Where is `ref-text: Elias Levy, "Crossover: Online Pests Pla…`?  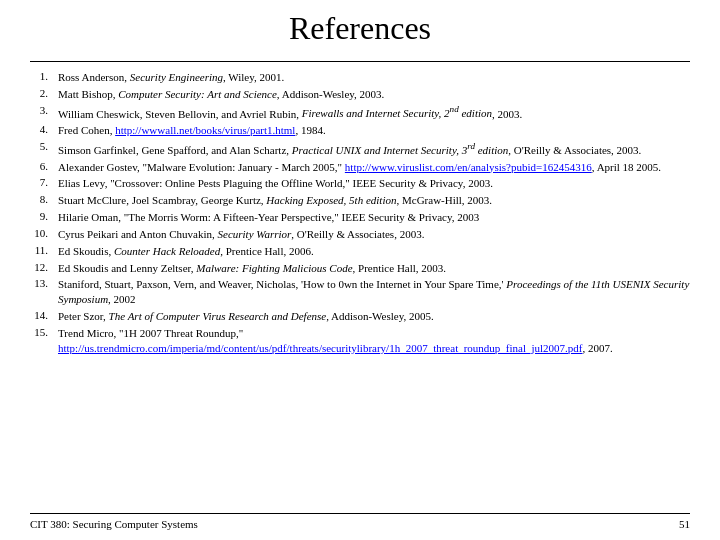 ref-text: Elias Levy, "Crossover: Online Pests Pla… is located at coordinates (374, 184).